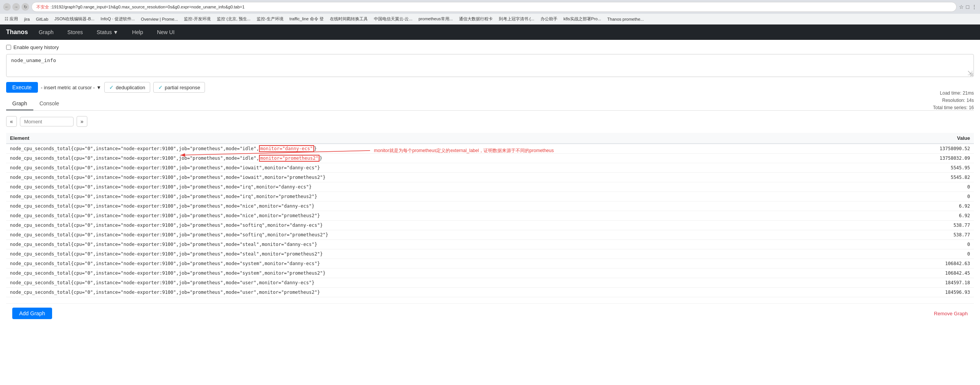  I want to click on bookmark-gitlab: GitLab, so click(42, 19).